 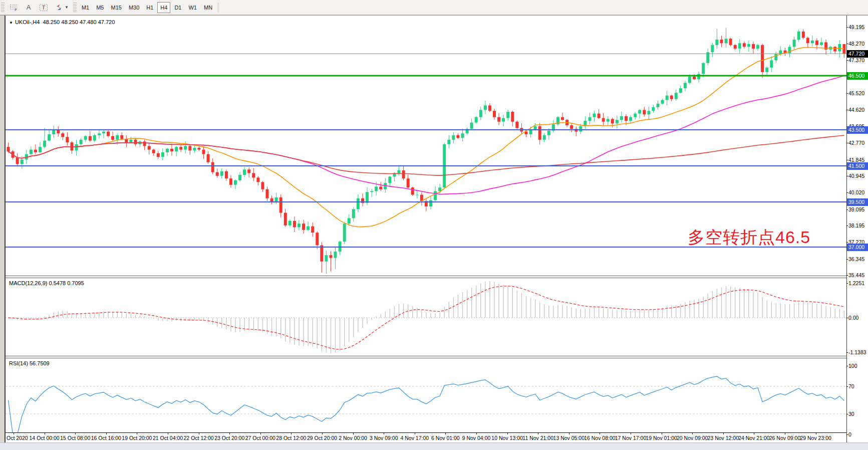 What do you see at coordinates (427, 155) in the screenshot?
I see `slow-ma` at bounding box center [427, 155].